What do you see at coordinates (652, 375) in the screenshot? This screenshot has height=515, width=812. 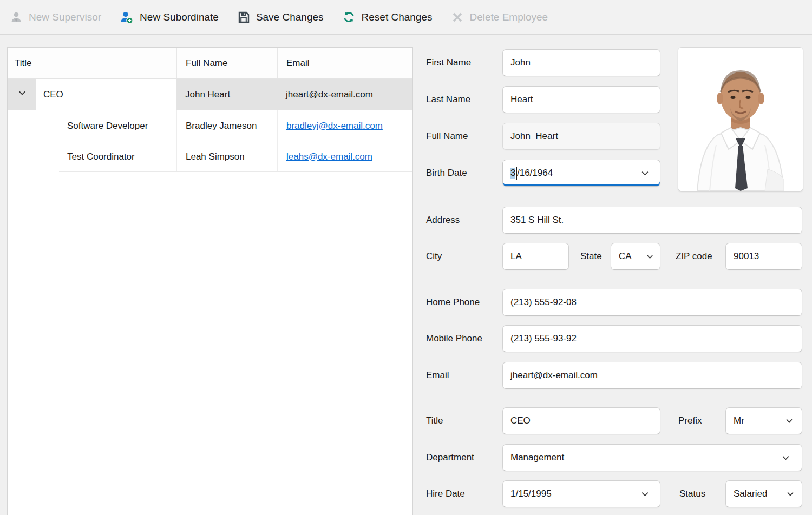 I see `email-field: jheart@dx-email.com` at bounding box center [652, 375].